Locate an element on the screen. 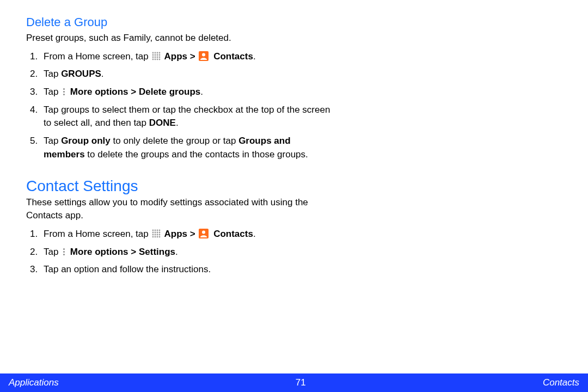 The width and height of the screenshot is (588, 392). intro-contact-settings: These settings allow you to modify setti… is located at coordinates (179, 209).